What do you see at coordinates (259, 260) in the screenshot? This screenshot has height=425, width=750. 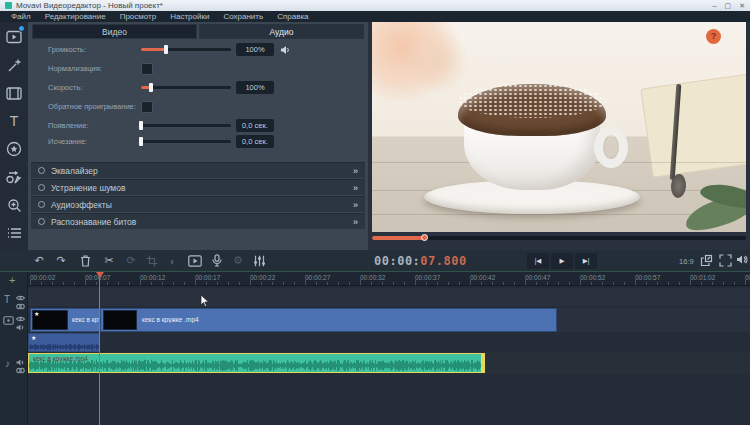 I see `audio-mixer-button` at bounding box center [259, 260].